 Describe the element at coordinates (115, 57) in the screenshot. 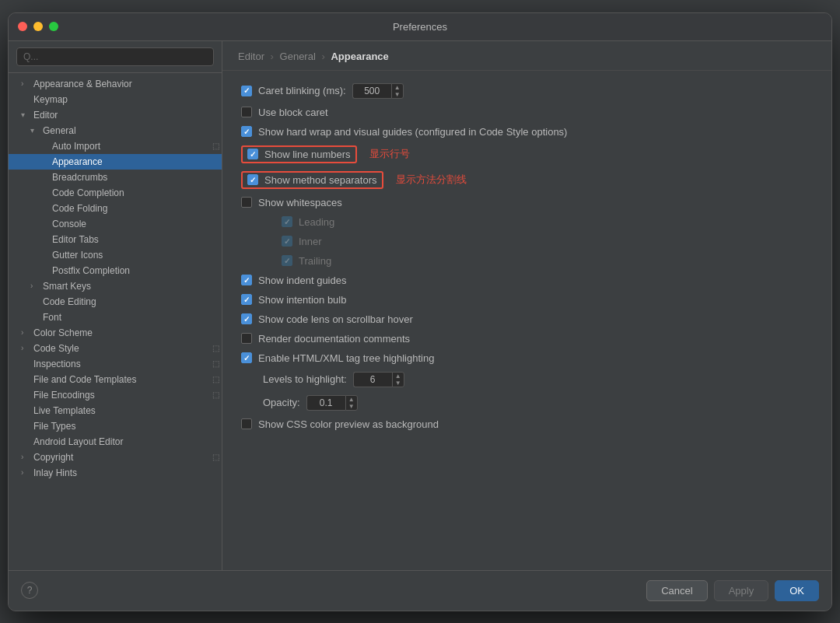

I see `search-input` at that location.